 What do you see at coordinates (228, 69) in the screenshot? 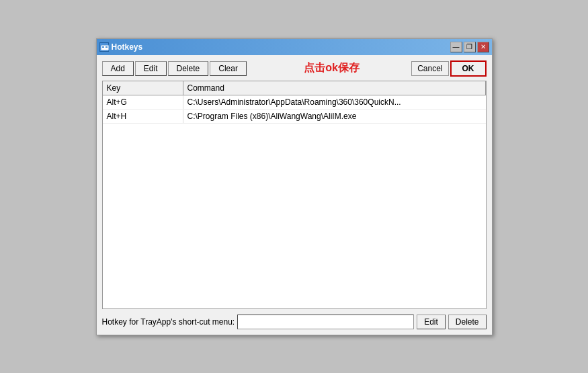
I see `clear-button: Clear` at bounding box center [228, 69].